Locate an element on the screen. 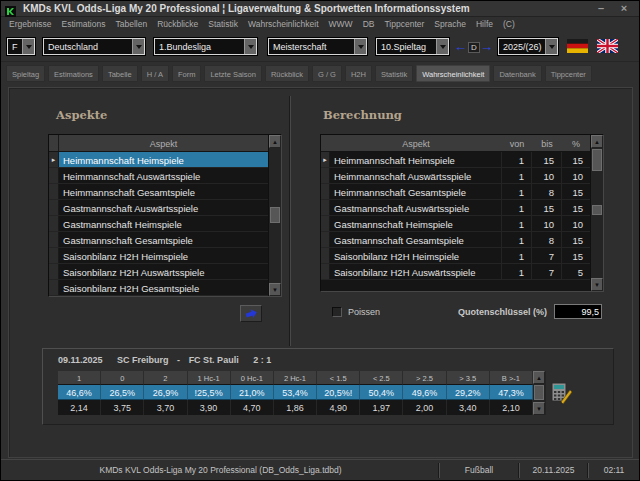 The width and height of the screenshot is (640, 481). menu-statistik: Statistik is located at coordinates (223, 24).